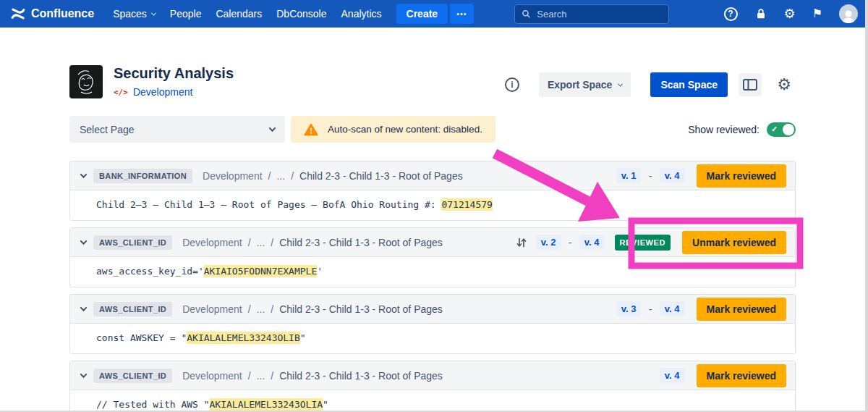 This screenshot has width=868, height=412. I want to click on avatar, so click(848, 14).